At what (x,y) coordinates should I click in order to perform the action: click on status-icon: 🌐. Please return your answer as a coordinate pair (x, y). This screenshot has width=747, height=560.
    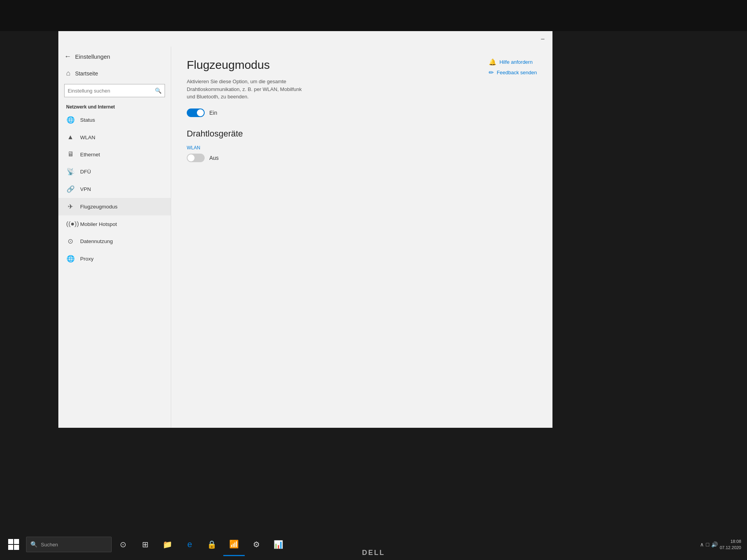
    Looking at the image, I should click on (70, 120).